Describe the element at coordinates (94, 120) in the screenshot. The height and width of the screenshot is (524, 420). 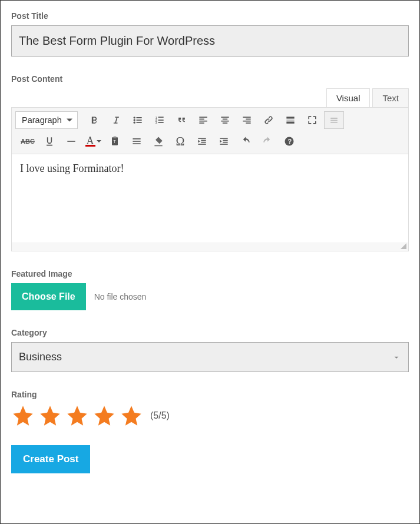
I see `bold-icon` at that location.